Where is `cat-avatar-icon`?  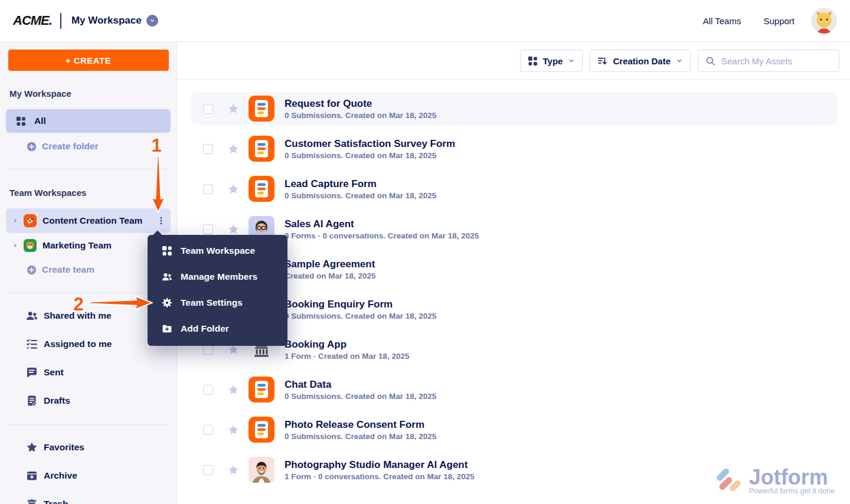
cat-avatar-icon is located at coordinates (824, 21).